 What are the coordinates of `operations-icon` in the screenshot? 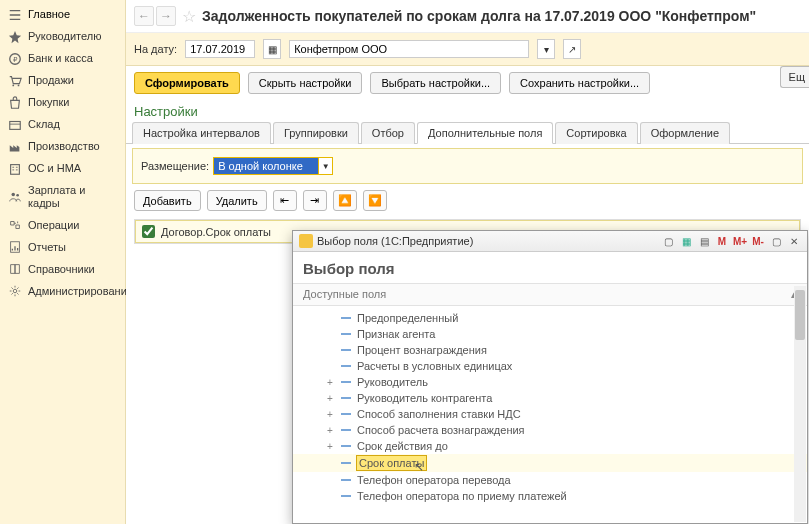 It's located at (15, 225).